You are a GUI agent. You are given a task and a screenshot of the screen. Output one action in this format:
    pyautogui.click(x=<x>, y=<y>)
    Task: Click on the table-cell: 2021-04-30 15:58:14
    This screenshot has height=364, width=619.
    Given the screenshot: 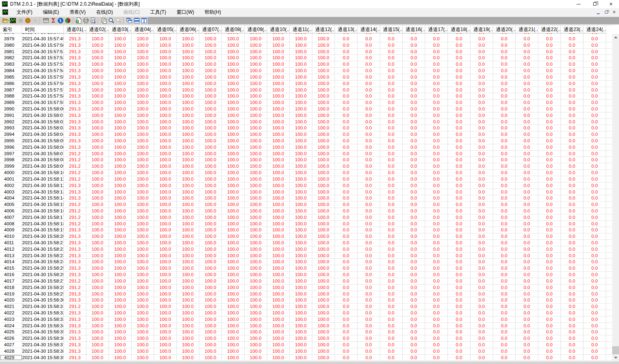 What is the action you would take?
    pyautogui.click(x=43, y=198)
    